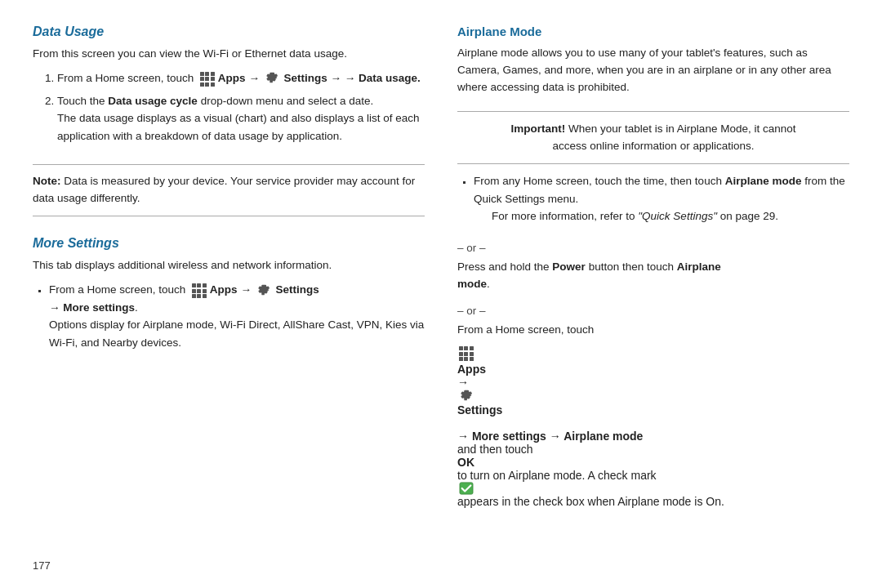 The height and width of the screenshot is (588, 882). What do you see at coordinates (653, 449) in the screenshot?
I see `and-then: and then touch` at bounding box center [653, 449].